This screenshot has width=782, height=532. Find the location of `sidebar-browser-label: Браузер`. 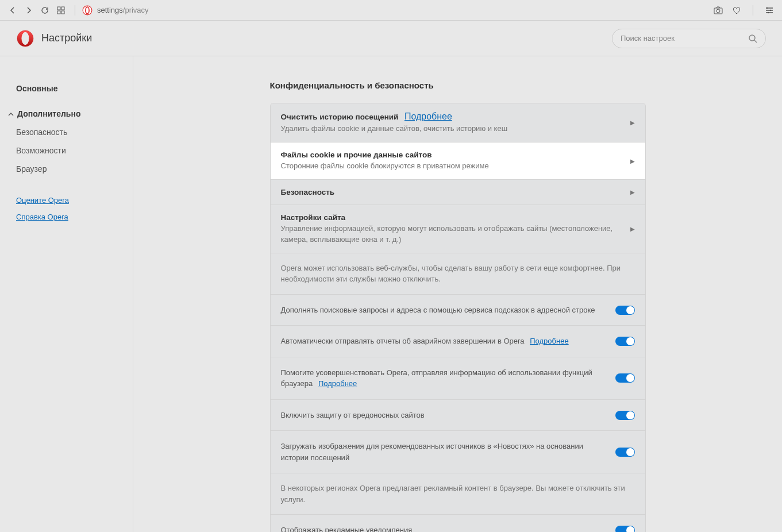

sidebar-browser-label: Браузер is located at coordinates (31, 169).